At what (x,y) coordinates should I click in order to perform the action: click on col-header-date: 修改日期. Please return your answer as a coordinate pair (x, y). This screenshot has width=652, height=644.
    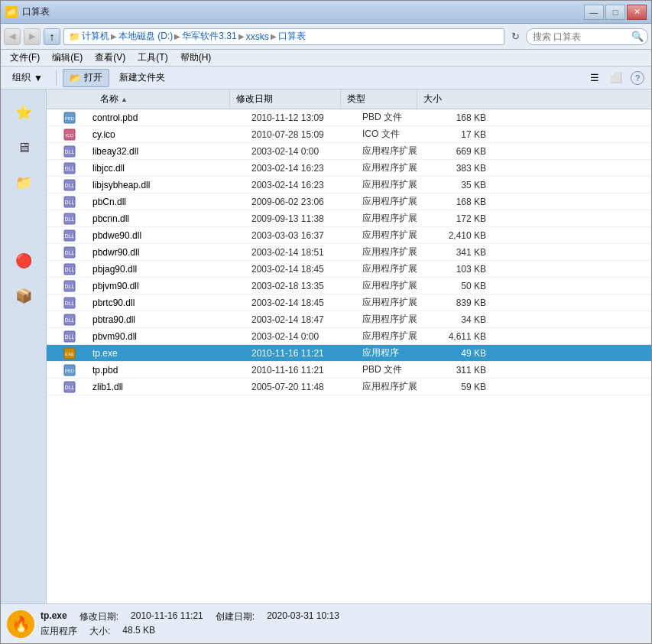
    Looking at the image, I should click on (286, 99).